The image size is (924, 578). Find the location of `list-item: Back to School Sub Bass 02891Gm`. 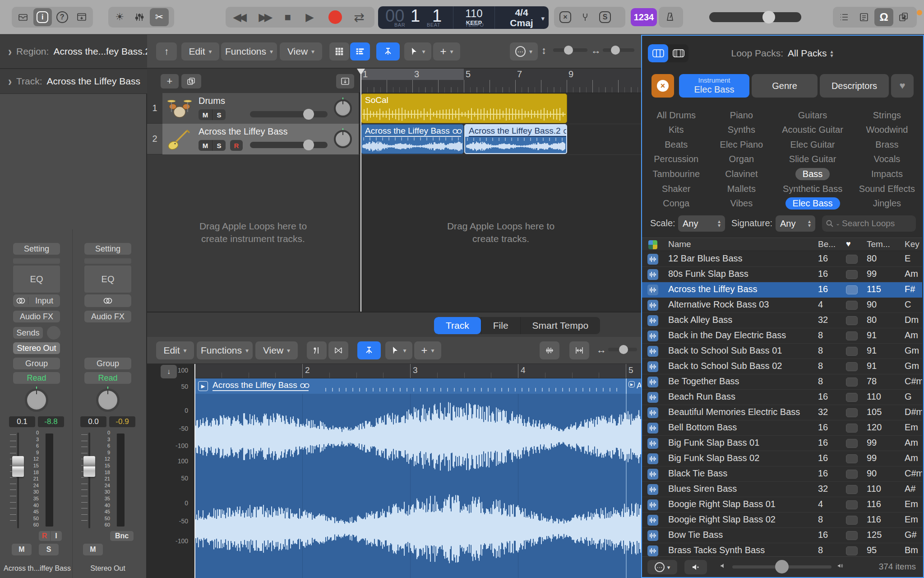

list-item: Back to School Sub Bass 02891Gm is located at coordinates (782, 367).